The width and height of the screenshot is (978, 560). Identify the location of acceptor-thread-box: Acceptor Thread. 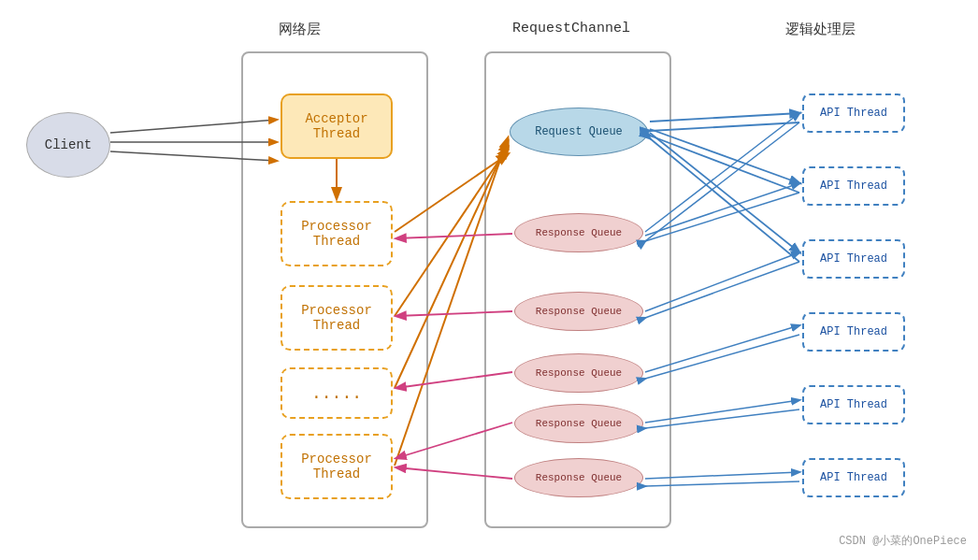
(337, 126).